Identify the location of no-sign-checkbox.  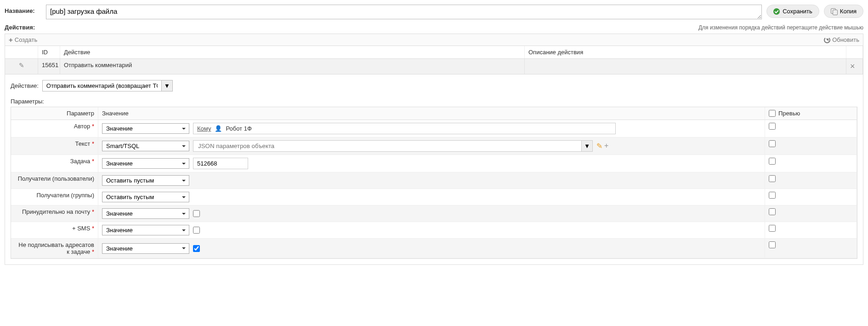
(197, 248).